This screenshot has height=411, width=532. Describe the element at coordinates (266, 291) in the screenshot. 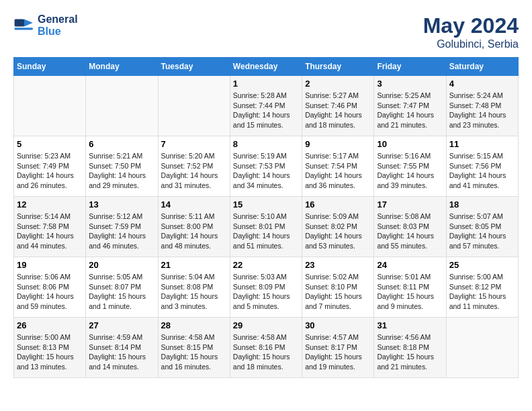

I see `day-info: Sunrise: 5:03 AMSunset: 8:09 PMDaylight:…` at that location.